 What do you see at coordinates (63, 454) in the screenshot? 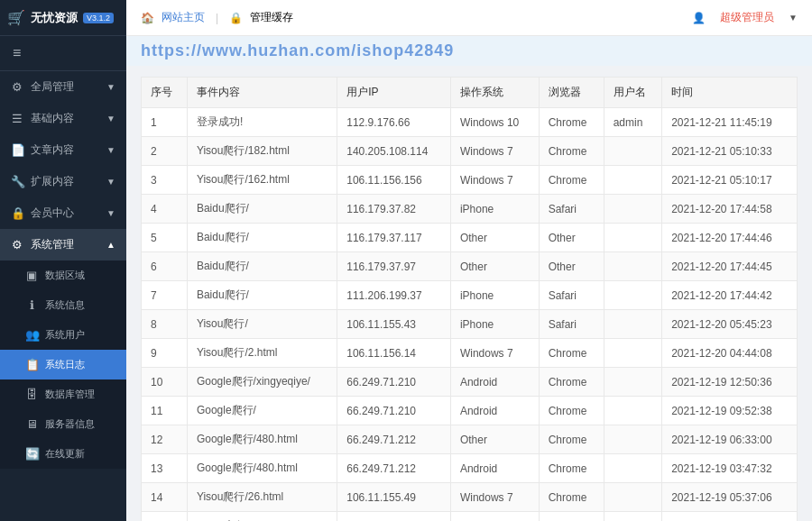
I see `sidebar-item-zaixiangengxin: 🔄 在线更新` at bounding box center [63, 454].